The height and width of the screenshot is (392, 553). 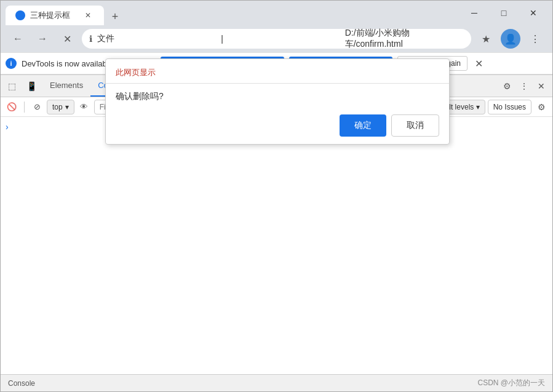 What do you see at coordinates (67, 39) in the screenshot?
I see `refresh-button: ✕` at bounding box center [67, 39].